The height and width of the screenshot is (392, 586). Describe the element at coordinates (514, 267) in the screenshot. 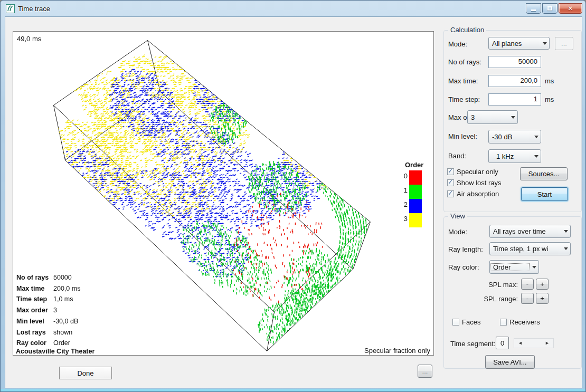

I see `ray-color-dropdown: Order` at that location.